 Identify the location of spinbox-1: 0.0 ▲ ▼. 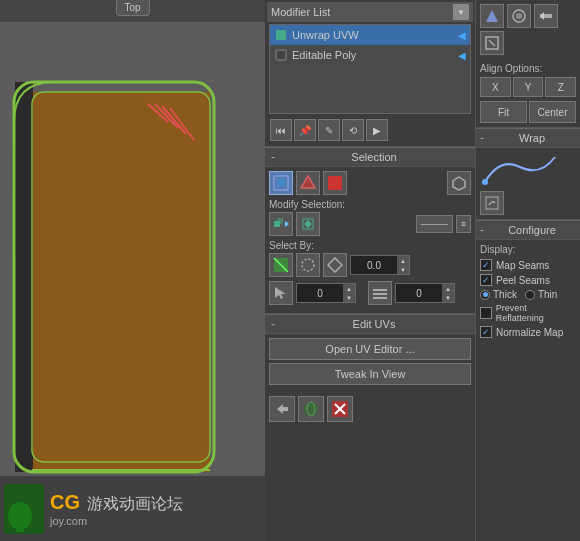
(380, 265).